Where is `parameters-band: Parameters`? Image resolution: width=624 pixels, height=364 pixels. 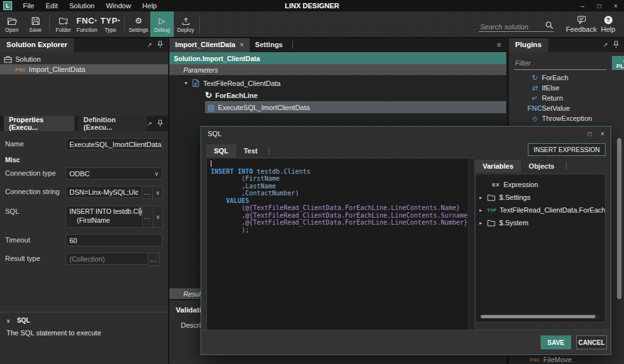 parameters-band: Parameters is located at coordinates (337, 70).